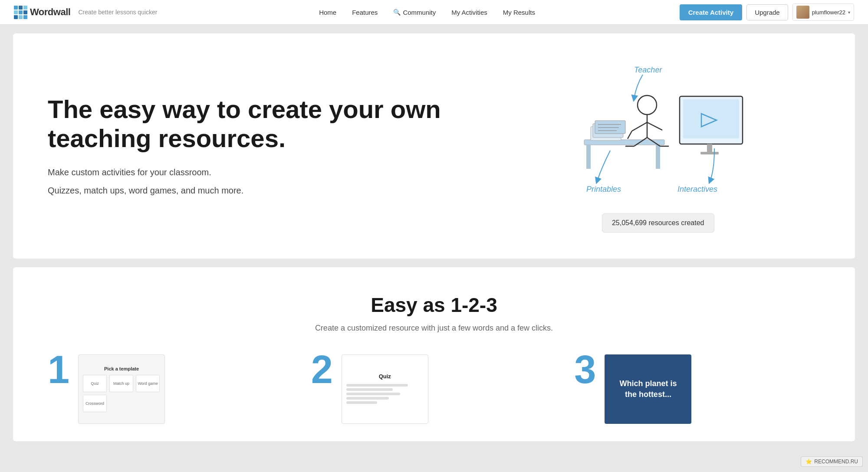  What do you see at coordinates (148, 384) in the screenshot?
I see `template-card: Word game` at bounding box center [148, 384].